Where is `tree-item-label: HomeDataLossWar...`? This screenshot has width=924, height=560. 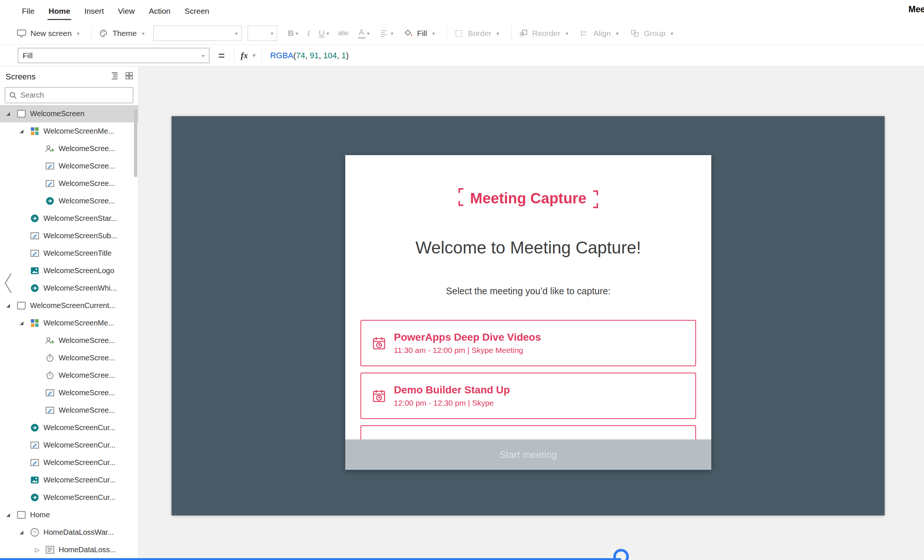 tree-item-label: HomeDataLossWar... is located at coordinates (79, 532).